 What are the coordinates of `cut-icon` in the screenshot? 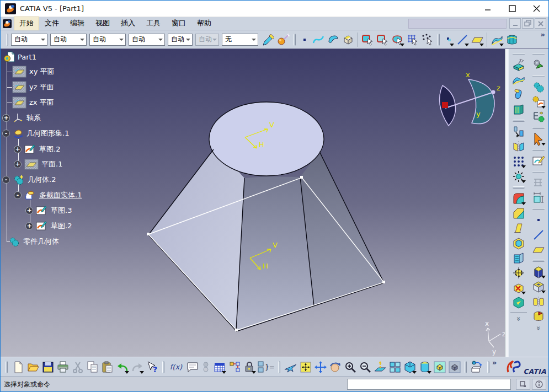 It's located at (77, 367).